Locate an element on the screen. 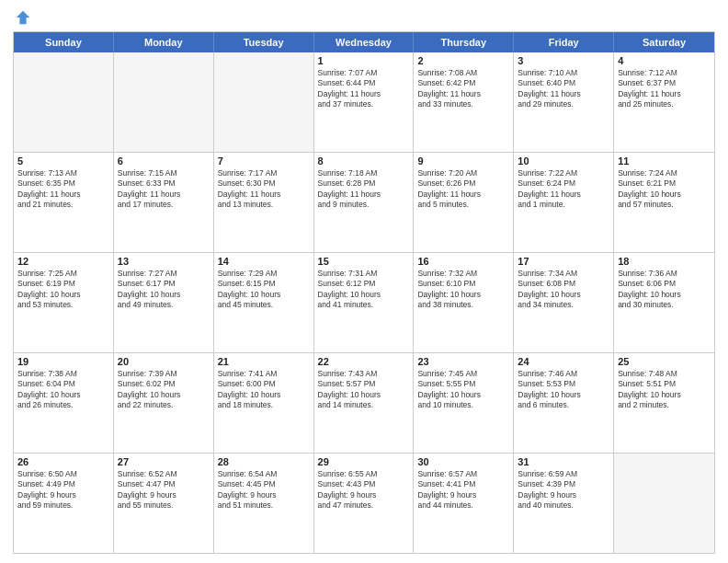 The image size is (728, 563). weekday-header-sunday: Sunday is located at coordinates (64, 42).